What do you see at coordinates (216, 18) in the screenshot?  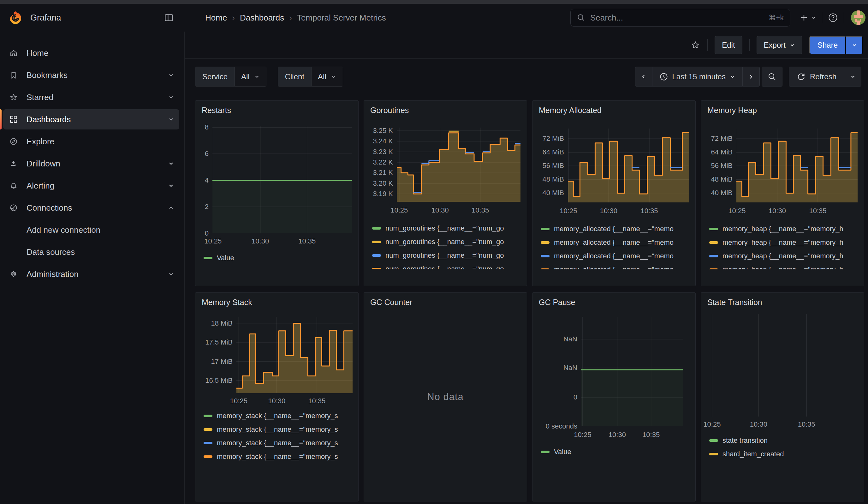 I see `breadcrumb-home: Home` at bounding box center [216, 18].